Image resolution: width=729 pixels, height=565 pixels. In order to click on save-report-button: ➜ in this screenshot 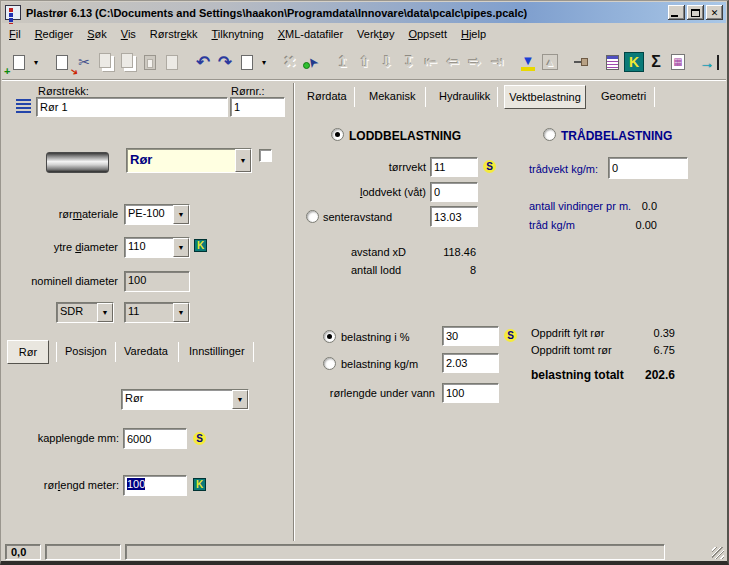, I will do `click(62, 62)`.